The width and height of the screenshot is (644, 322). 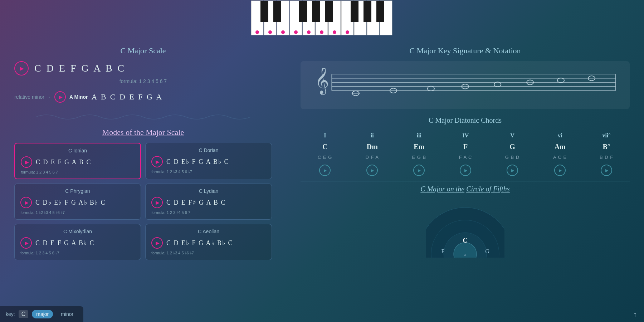 I want to click on chord-notes-f: F A C, so click(x=466, y=157).